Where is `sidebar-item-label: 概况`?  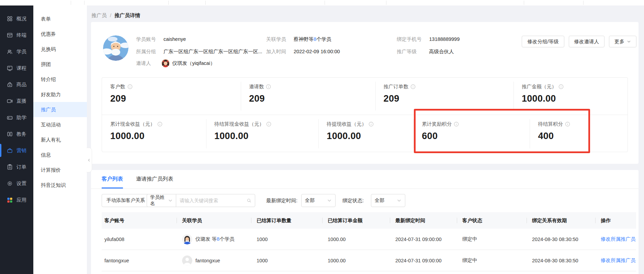 sidebar-item-label: 概况 is located at coordinates (21, 19).